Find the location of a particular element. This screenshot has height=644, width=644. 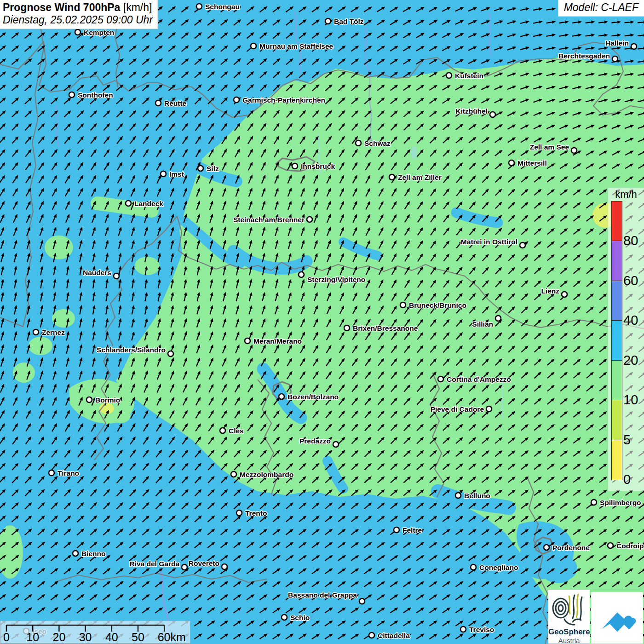

city-label: Schio is located at coordinates (300, 617).